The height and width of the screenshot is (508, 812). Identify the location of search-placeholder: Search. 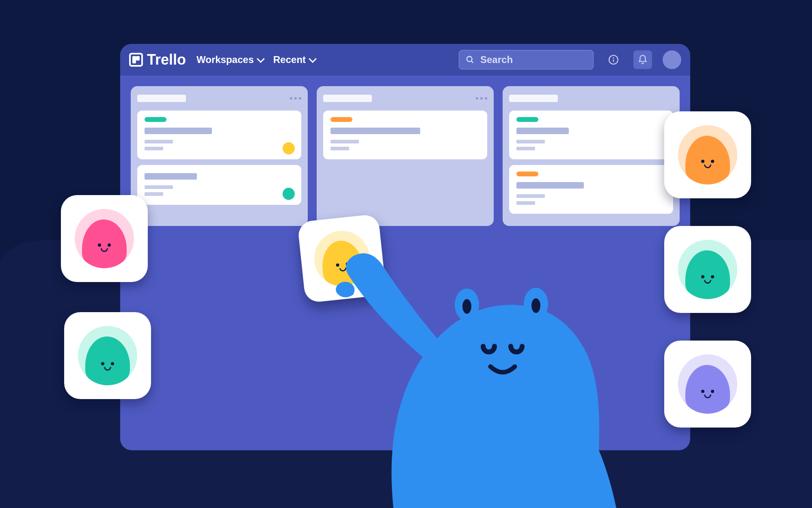
(497, 60).